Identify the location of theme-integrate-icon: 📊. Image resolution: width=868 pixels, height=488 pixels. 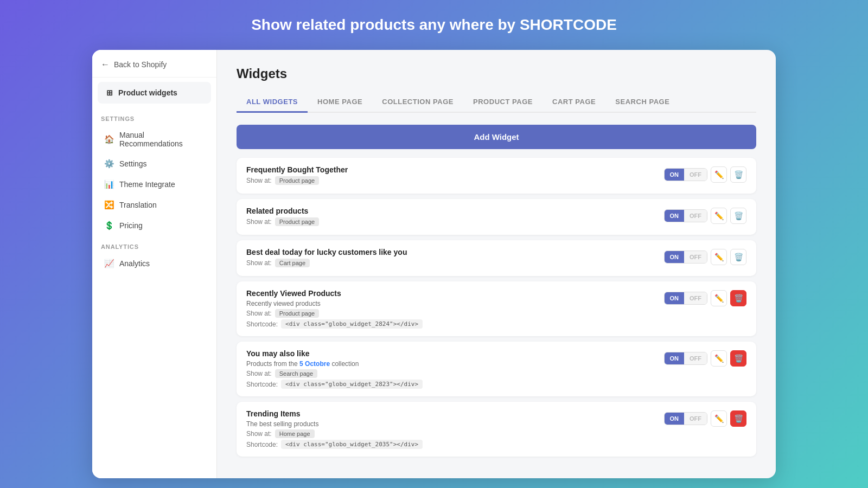
(109, 184).